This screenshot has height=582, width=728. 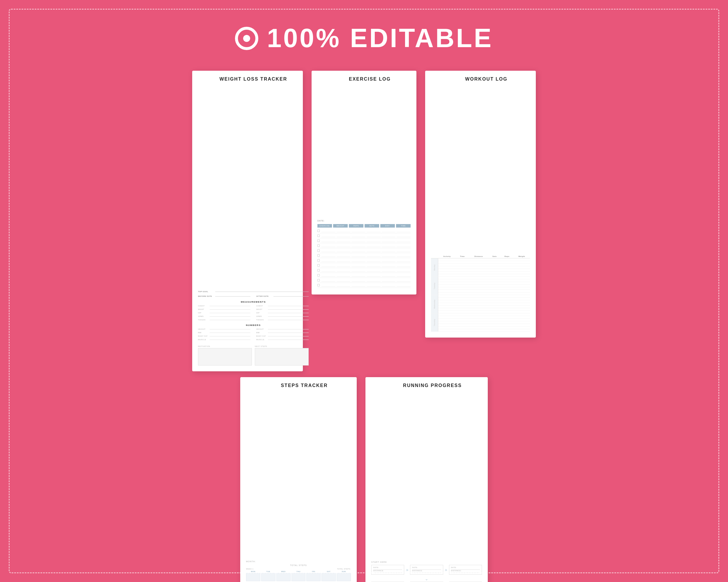 I want to click on rp-row: DATE: DISTANCE: » DATE: DISTANCE: » DATE…, so click(x=427, y=570).